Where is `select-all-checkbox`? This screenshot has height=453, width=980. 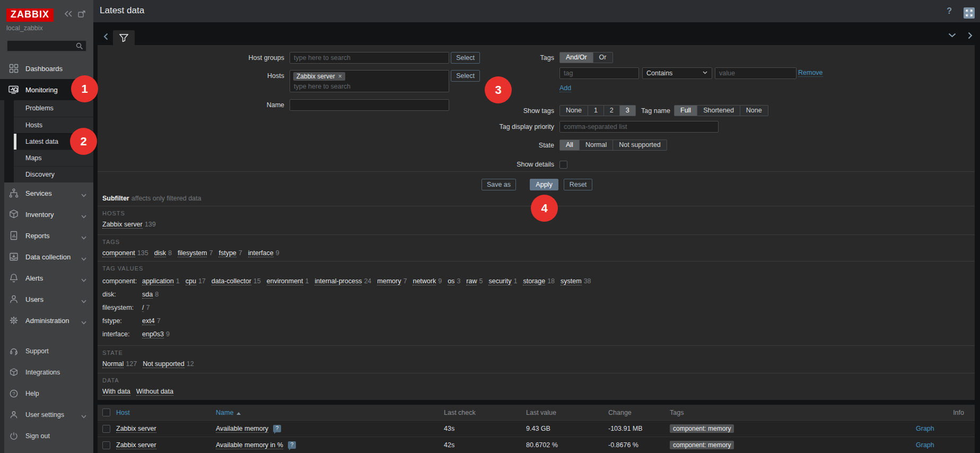
select-all-checkbox is located at coordinates (106, 413).